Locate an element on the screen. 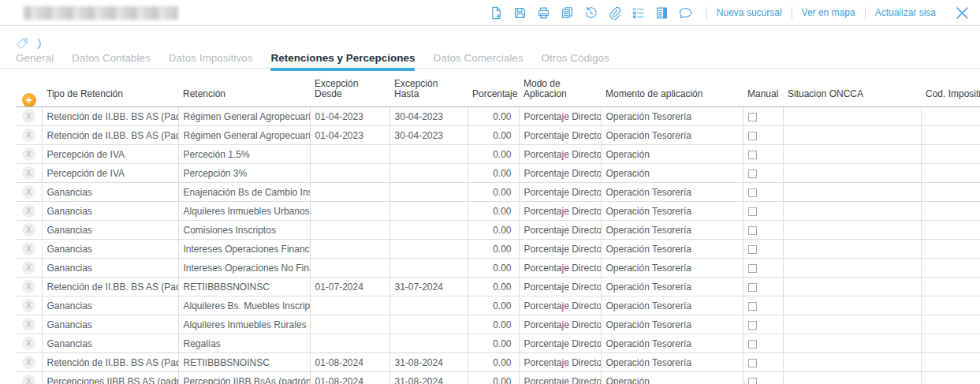  cell-excepcion-desde: 01-04-2023 is located at coordinates (350, 117).